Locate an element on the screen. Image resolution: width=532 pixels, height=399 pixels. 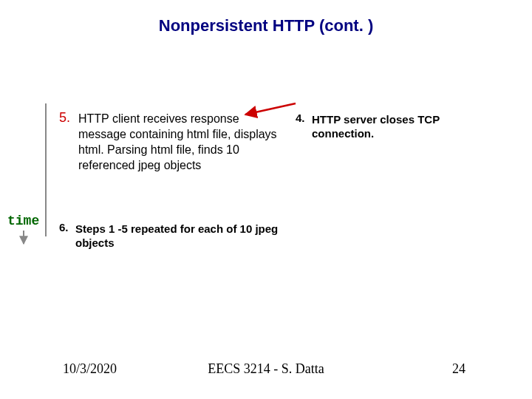
step-6-text: Steps 1 -5 repeated for each of 10 jpeg … is located at coordinates (170, 236).